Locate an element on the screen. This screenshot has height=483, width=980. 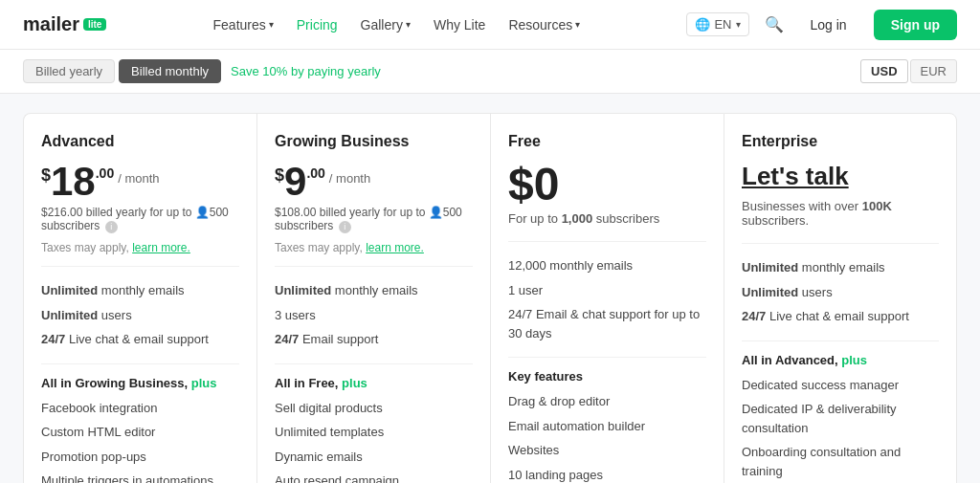
search-icon: 🔍 is located at coordinates (774, 25).